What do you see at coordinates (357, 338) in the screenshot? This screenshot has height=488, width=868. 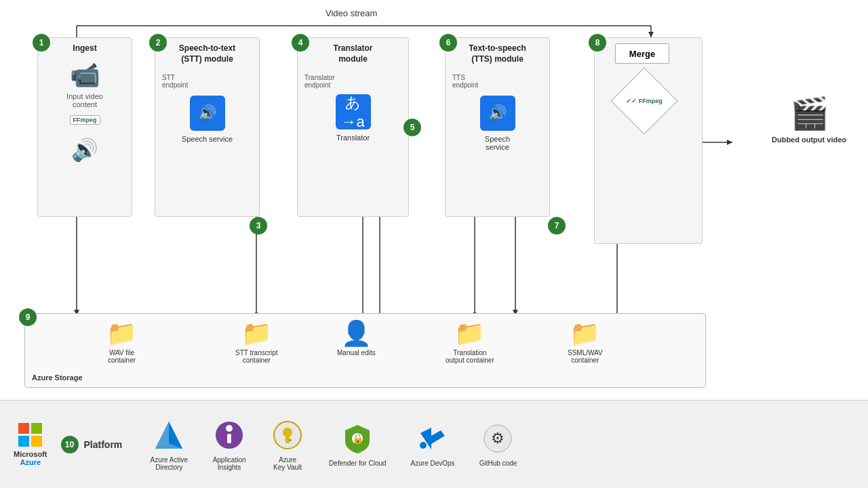 I see `manual-edits-container: 👤 Manual edits` at bounding box center [357, 338].